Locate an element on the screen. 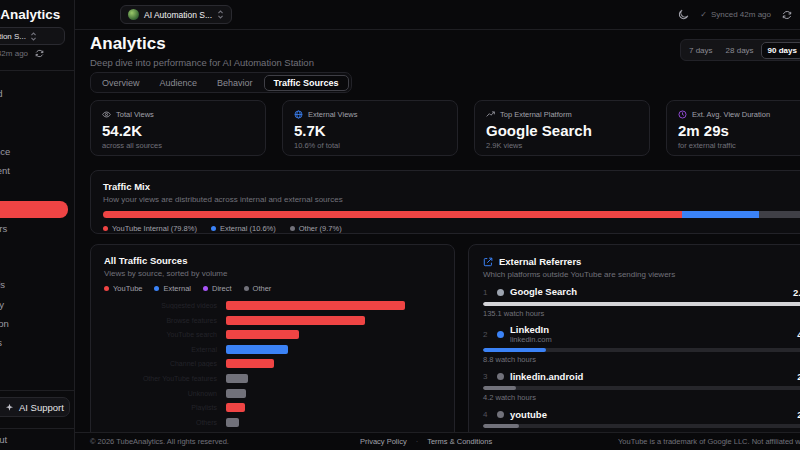 The image size is (800, 450). bar-channel-pages is located at coordinates (250, 364).